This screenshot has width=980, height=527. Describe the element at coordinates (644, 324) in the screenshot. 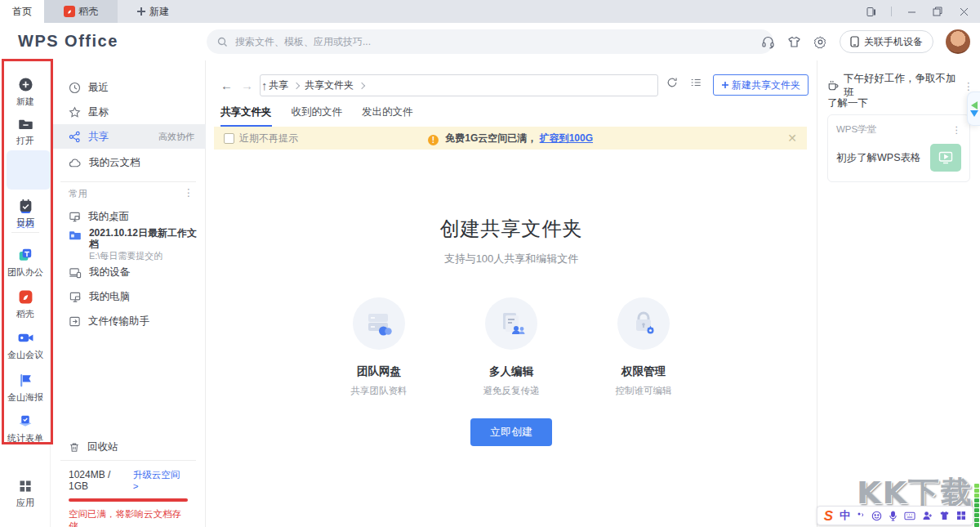

I see `permissions-icon` at that location.